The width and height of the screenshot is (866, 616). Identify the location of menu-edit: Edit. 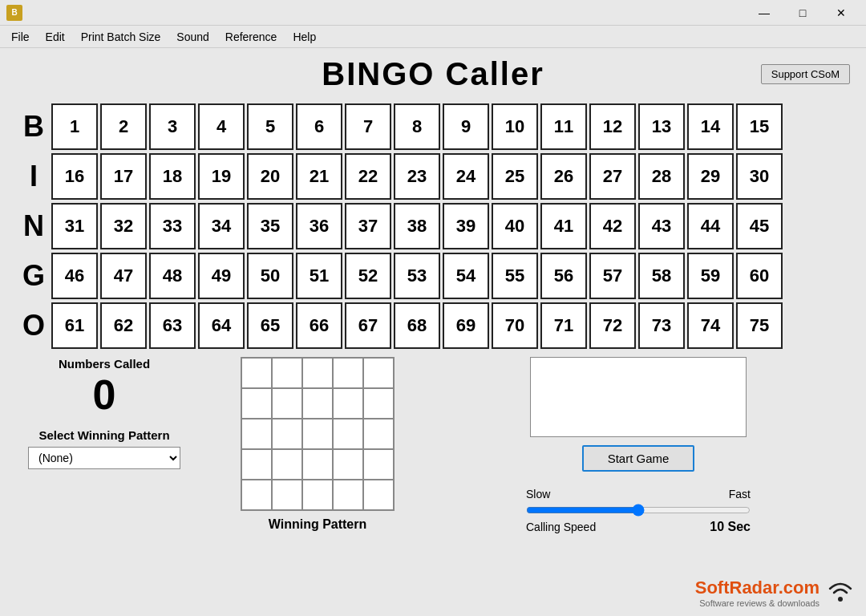
(55, 37).